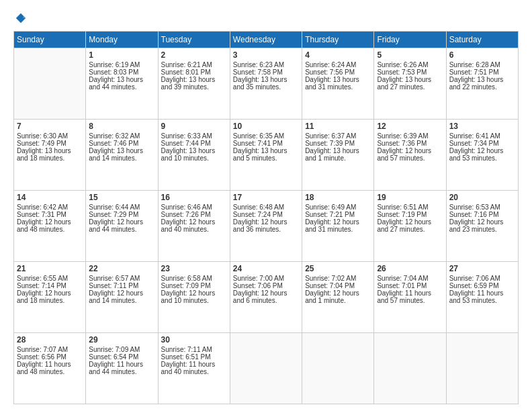 The width and height of the screenshot is (532, 411). Describe the element at coordinates (122, 40) in the screenshot. I see `day-header-monday: Monday` at that location.